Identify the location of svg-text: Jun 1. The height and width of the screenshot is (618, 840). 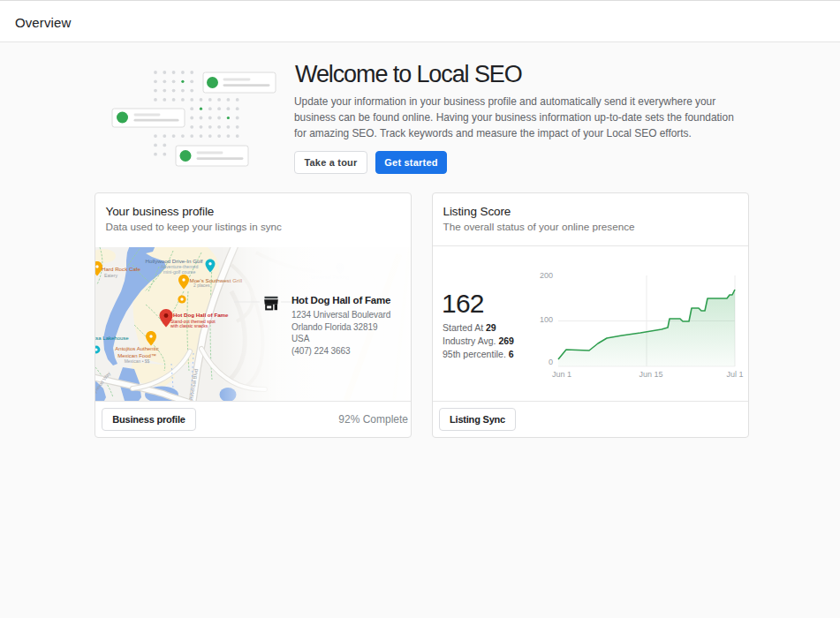
(562, 374).